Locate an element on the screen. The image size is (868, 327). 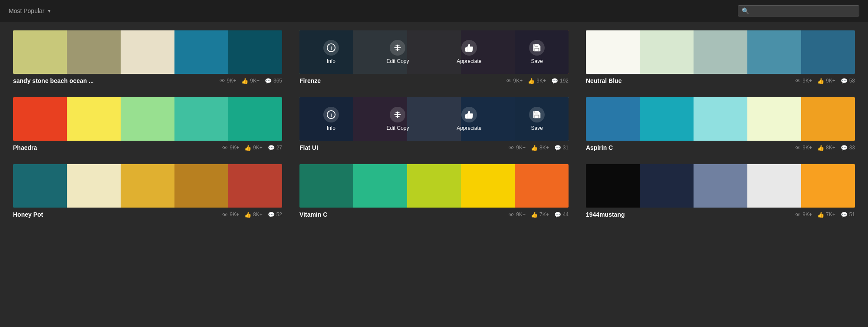
comments-count: 192 is located at coordinates (564, 81).